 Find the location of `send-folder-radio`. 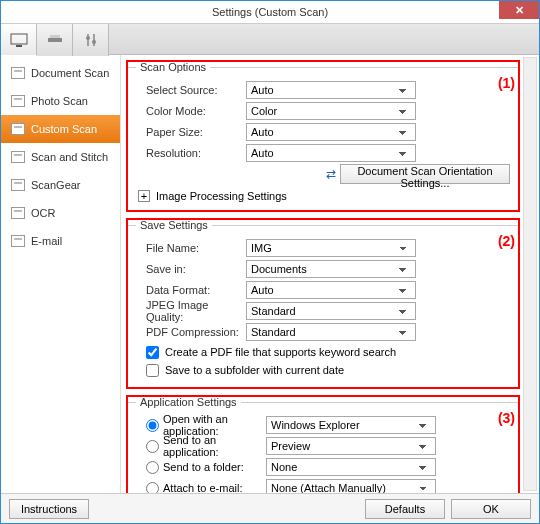

send-folder-radio is located at coordinates (152, 468).